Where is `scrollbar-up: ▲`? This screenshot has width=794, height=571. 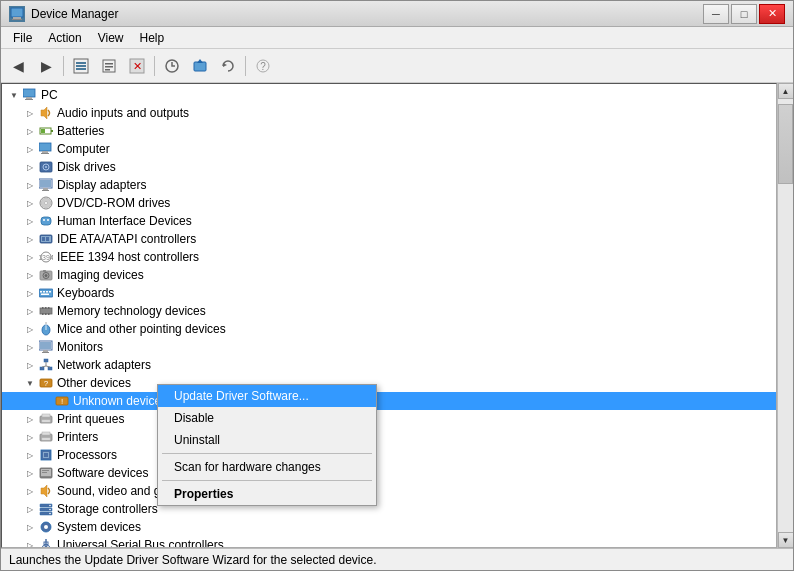 scrollbar-up: ▲ is located at coordinates (786, 91).